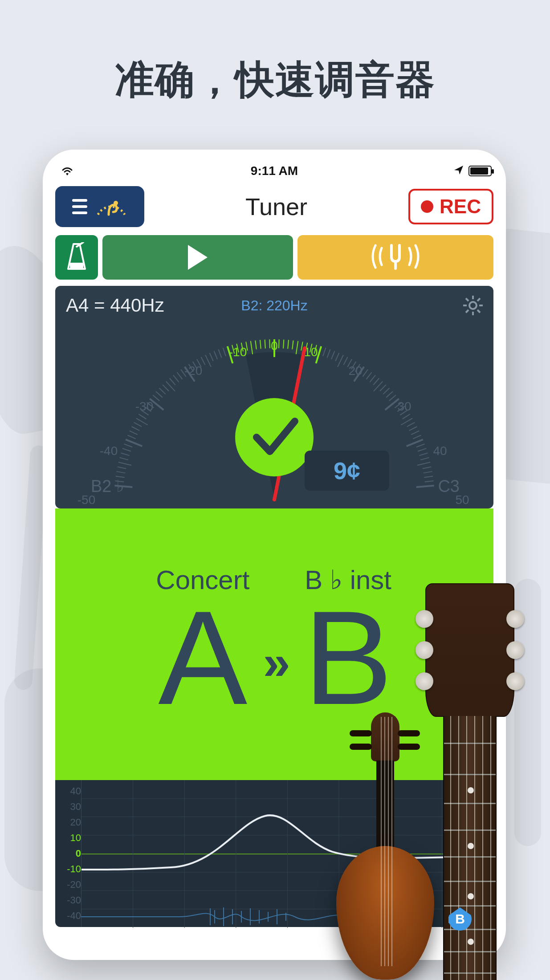 The width and height of the screenshot is (550, 980). I want to click on instrument-note: B, so click(348, 658).